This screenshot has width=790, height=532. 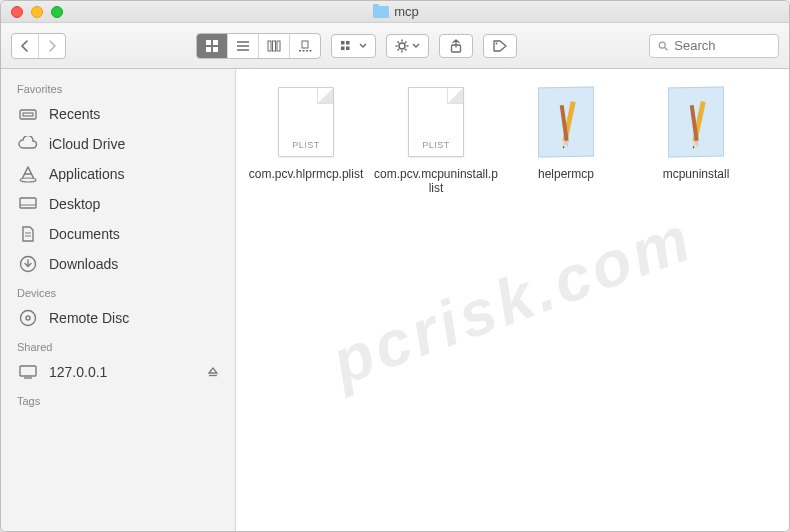 What do you see at coordinates (500, 46) in the screenshot?
I see `tags-button` at bounding box center [500, 46].